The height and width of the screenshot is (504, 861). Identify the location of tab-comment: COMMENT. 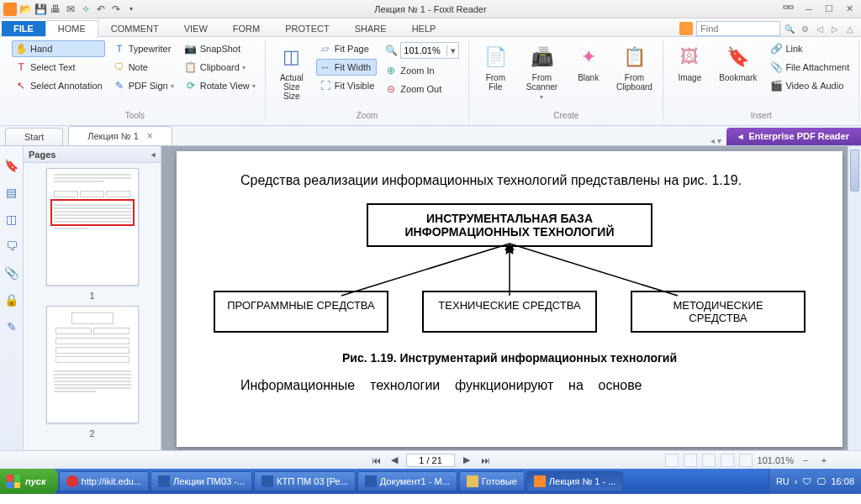
(135, 29).